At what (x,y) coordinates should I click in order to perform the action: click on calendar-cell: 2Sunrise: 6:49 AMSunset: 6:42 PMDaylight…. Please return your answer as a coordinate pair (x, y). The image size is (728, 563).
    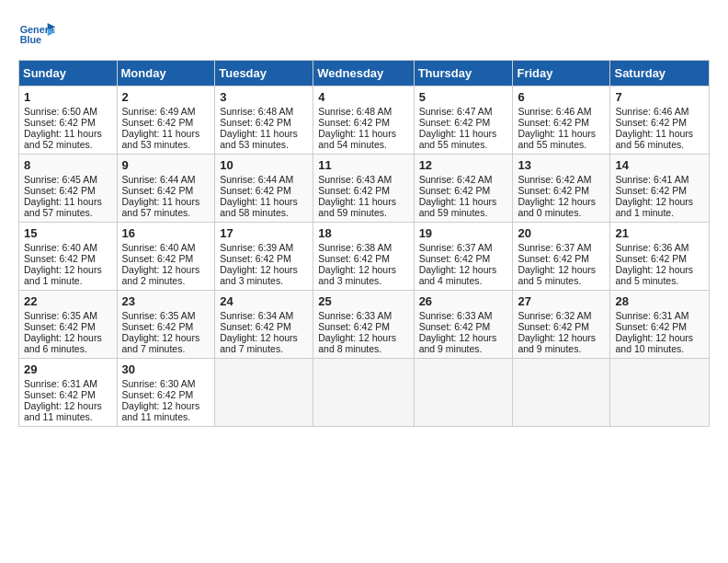
    Looking at the image, I should click on (165, 121).